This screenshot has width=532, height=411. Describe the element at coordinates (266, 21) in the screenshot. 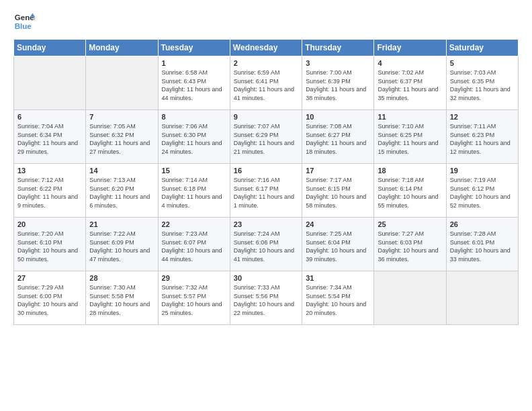

I see `header: General Blue` at that location.